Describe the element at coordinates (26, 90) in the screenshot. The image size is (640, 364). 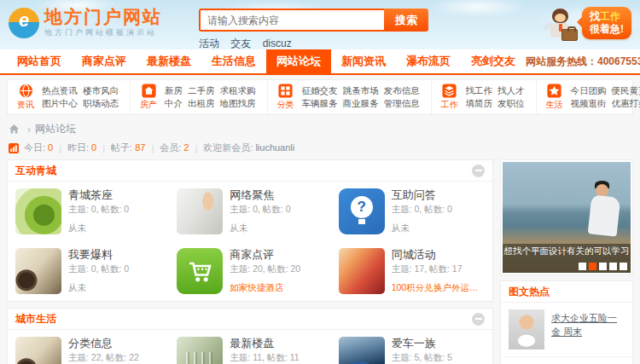
I see `globe-icon` at that location.